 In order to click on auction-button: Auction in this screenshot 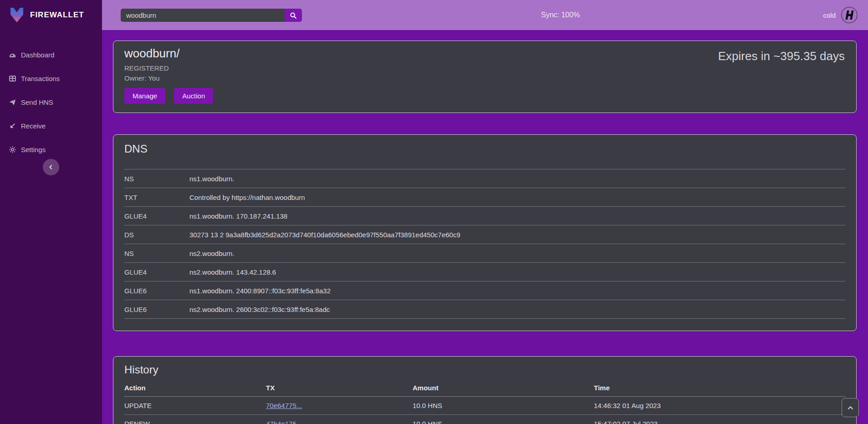, I will do `click(194, 96)`.